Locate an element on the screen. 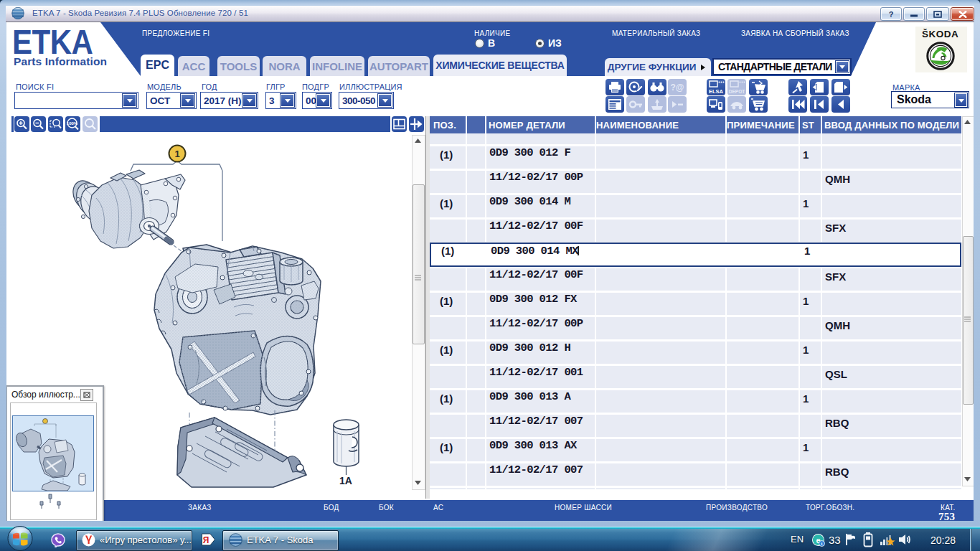  svg-text: i is located at coordinates (822, 544).